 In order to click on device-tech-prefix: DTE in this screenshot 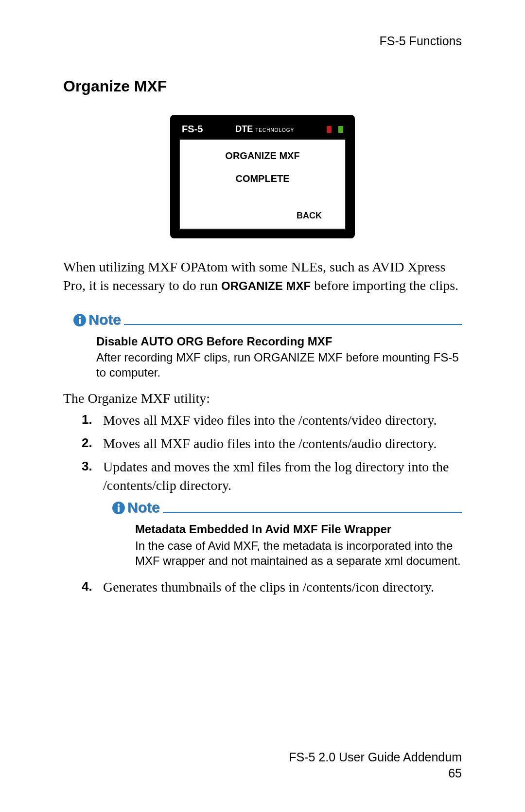, I will do `click(244, 129)`.